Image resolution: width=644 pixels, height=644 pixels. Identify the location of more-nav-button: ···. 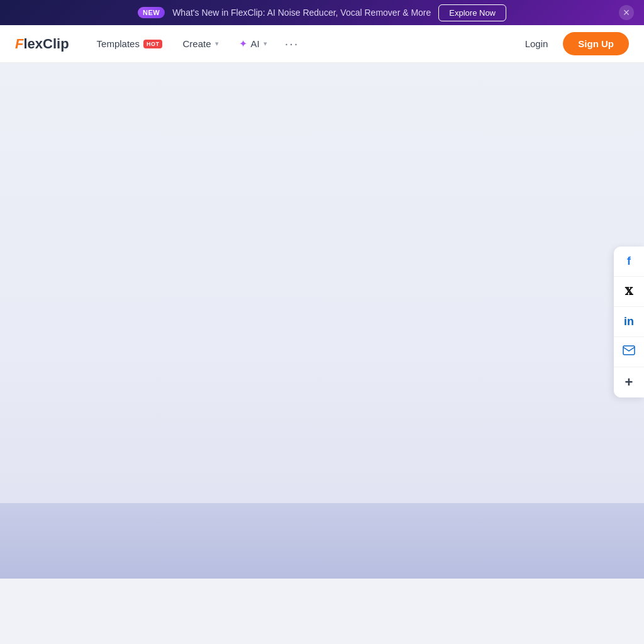
(292, 44).